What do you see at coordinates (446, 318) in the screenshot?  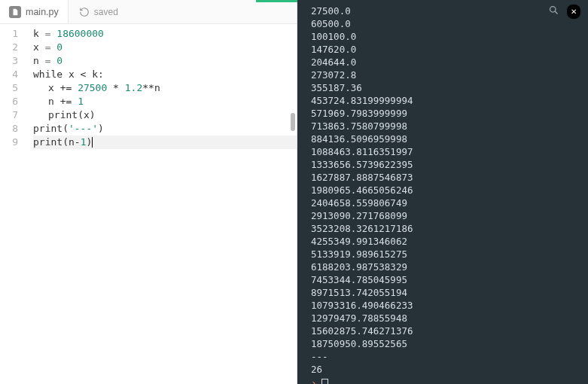 I see `console-line: 12979479.78855948` at bounding box center [446, 318].